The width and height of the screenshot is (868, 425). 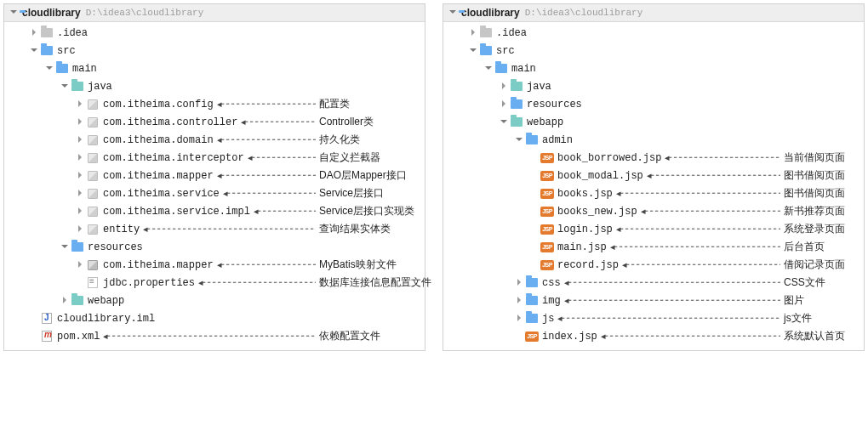 What do you see at coordinates (158, 105) in the screenshot?
I see `tree-item-label: com.itheima.config` at bounding box center [158, 105].